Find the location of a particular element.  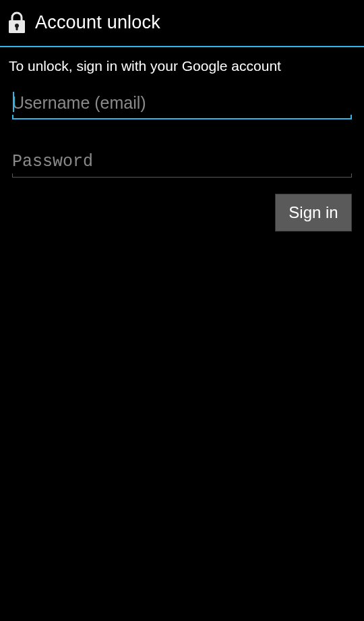

password-field-wrap is located at coordinates (182, 163).